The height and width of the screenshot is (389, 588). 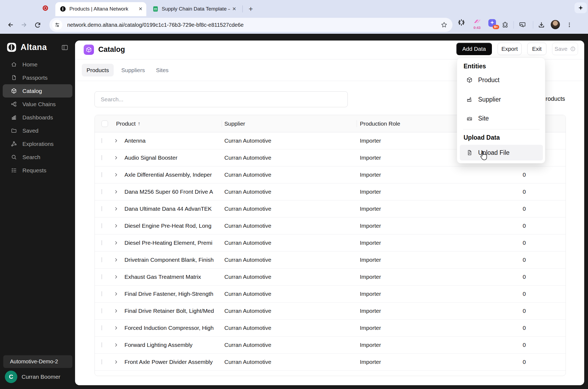 I want to click on refresh-icon, so click(x=38, y=25).